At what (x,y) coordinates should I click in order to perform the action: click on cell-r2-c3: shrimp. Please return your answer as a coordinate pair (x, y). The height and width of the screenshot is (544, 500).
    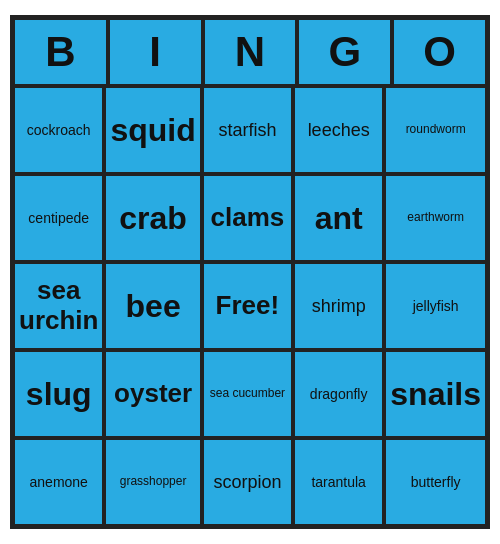
    Looking at the image, I should click on (338, 306).